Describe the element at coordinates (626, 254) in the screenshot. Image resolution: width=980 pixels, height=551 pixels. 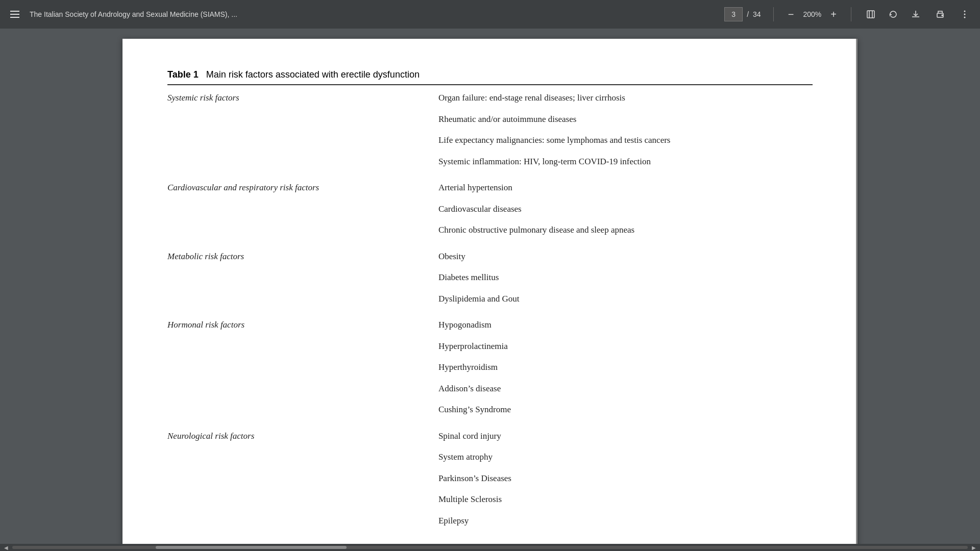
I see `value-cell: Obesity` at that location.